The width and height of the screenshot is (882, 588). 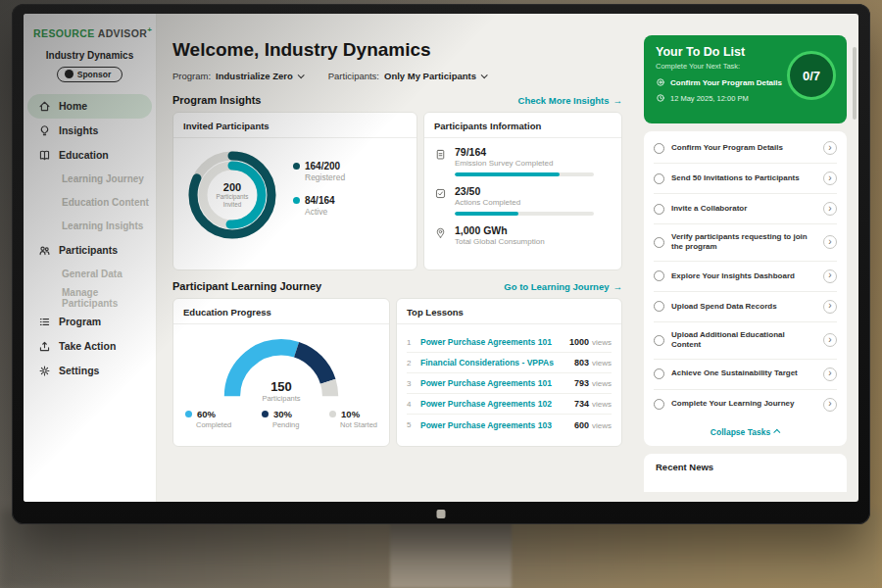 What do you see at coordinates (281, 368) in the screenshot?
I see `education-progress-gauge: 150 Participants` at bounding box center [281, 368].